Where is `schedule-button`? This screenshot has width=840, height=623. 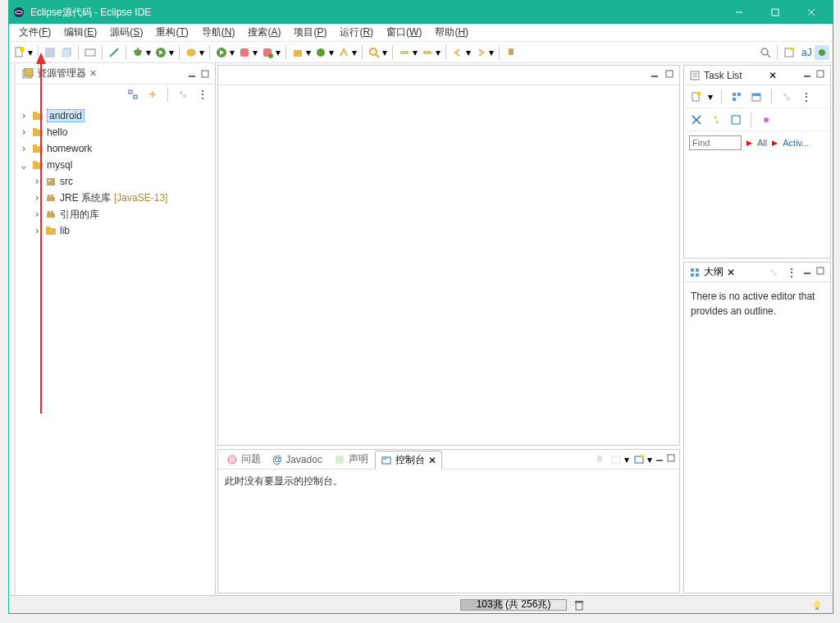
schedule-button is located at coordinates (756, 97).